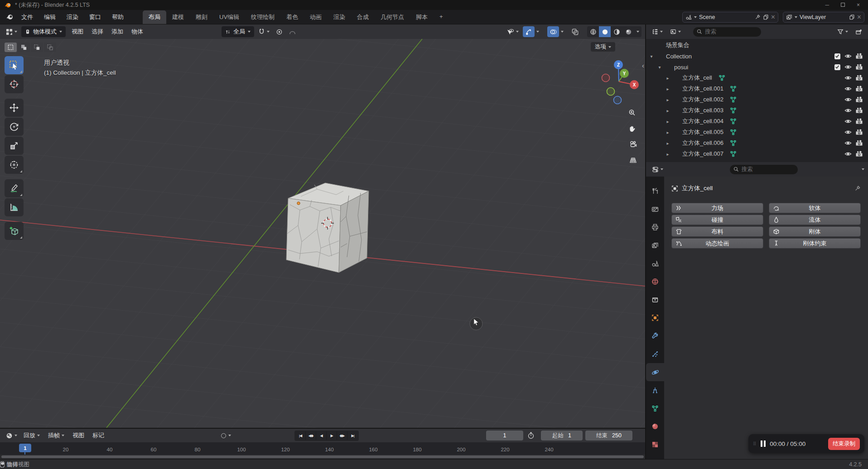 The height and width of the screenshot is (469, 868). What do you see at coordinates (655, 300) in the screenshot?
I see `tab-collection` at bounding box center [655, 300].